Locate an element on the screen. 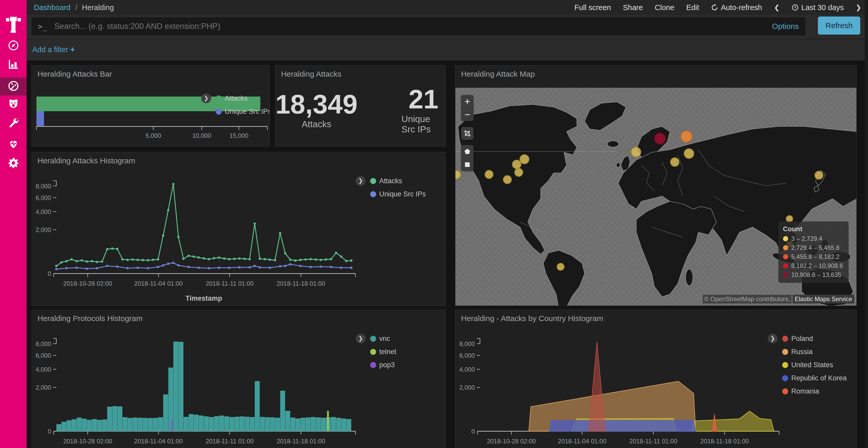  options-link: Options is located at coordinates (786, 26).